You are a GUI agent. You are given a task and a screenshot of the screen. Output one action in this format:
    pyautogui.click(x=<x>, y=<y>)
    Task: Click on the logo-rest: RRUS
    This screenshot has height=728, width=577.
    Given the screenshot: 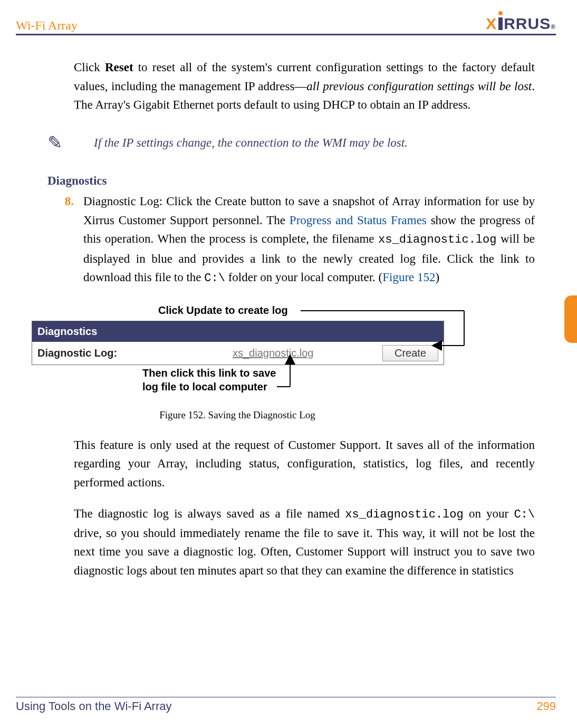 What is the action you would take?
    pyautogui.click(x=527, y=24)
    